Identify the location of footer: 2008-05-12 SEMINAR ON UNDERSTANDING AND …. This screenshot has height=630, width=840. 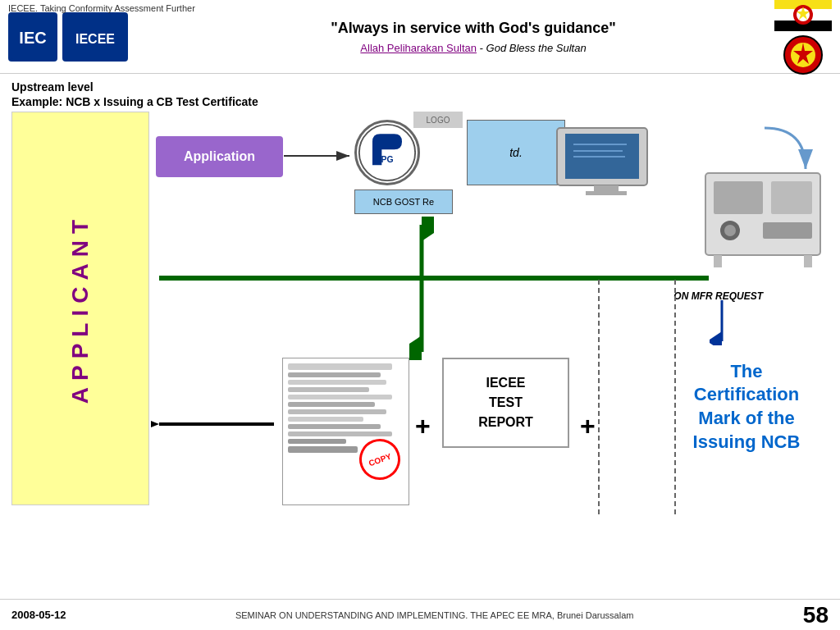
(420, 614).